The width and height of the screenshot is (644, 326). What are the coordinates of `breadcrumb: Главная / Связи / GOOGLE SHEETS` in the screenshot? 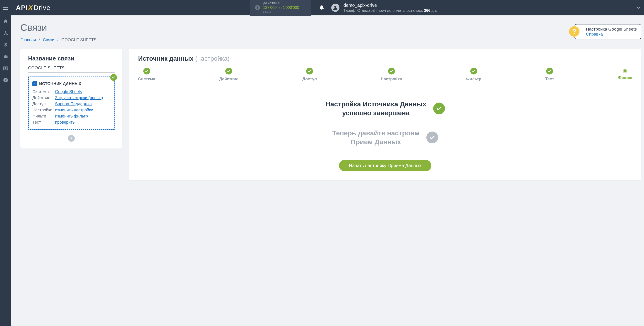 It's located at (58, 40).